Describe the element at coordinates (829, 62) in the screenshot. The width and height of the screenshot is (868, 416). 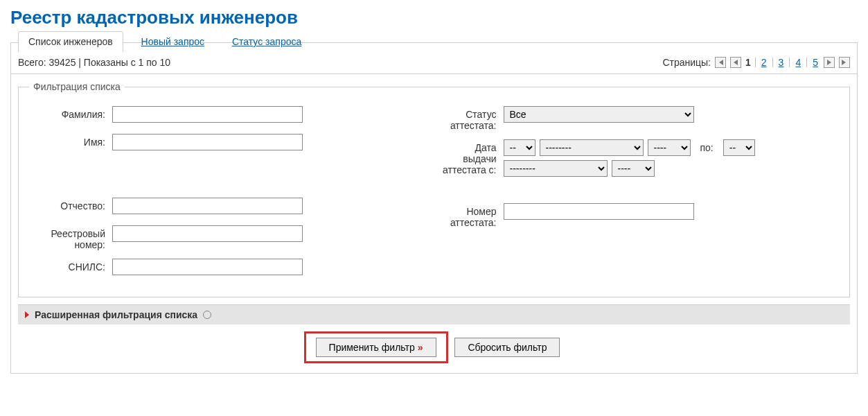
I see `next-page-icon` at that location.